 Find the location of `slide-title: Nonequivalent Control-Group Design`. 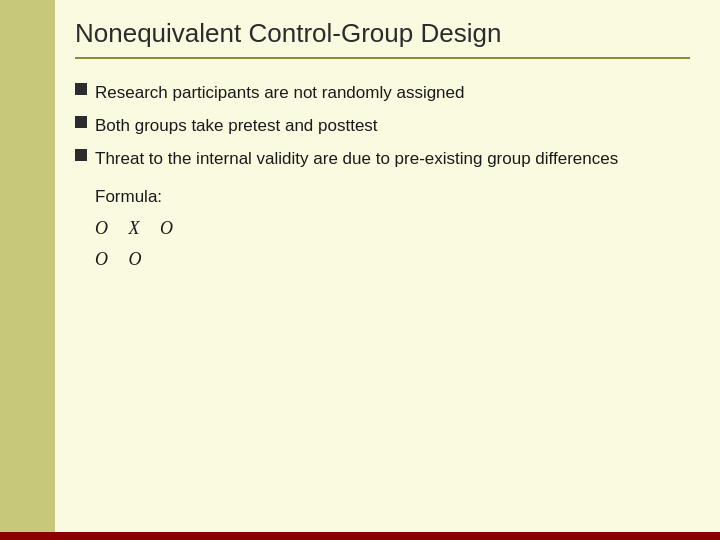

slide-title: Nonequivalent Control-Group Design is located at coordinates (382, 34).